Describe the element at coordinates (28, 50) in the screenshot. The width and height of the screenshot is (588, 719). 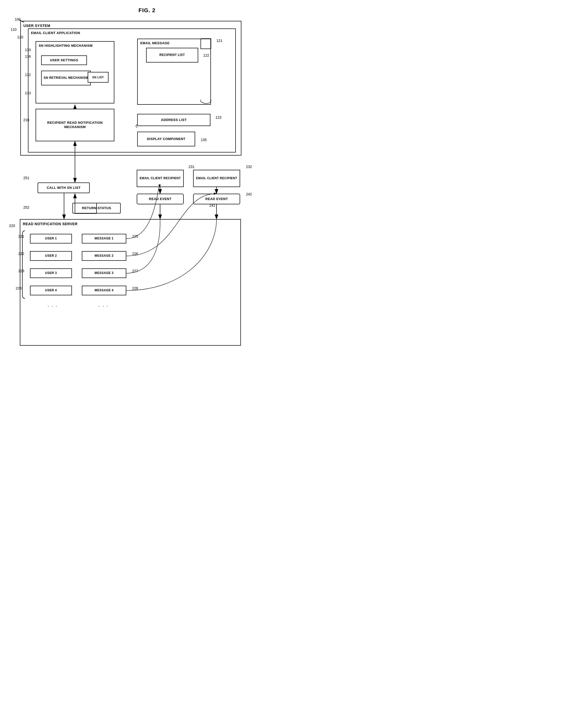
I see `ref-130: 130` at that location.